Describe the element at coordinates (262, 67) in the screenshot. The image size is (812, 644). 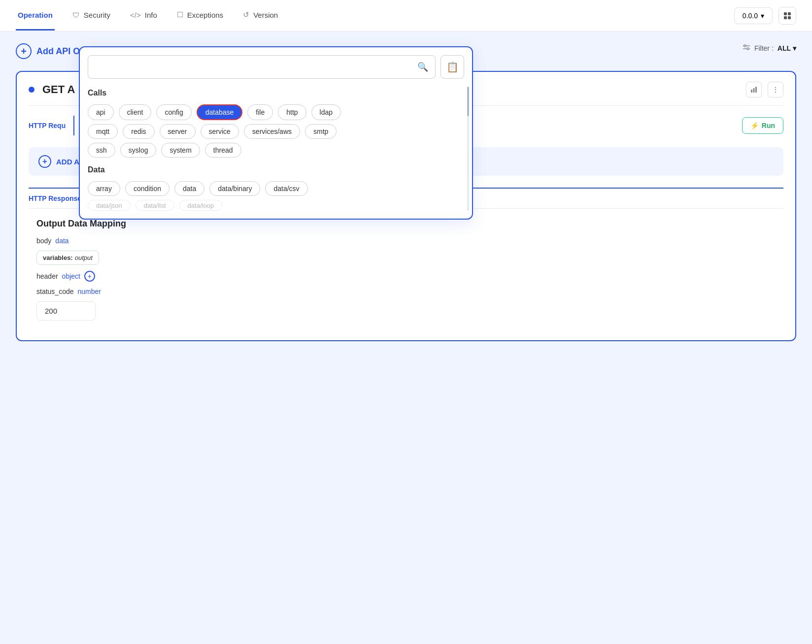
I see `search-input-wrap: 🔍` at that location.